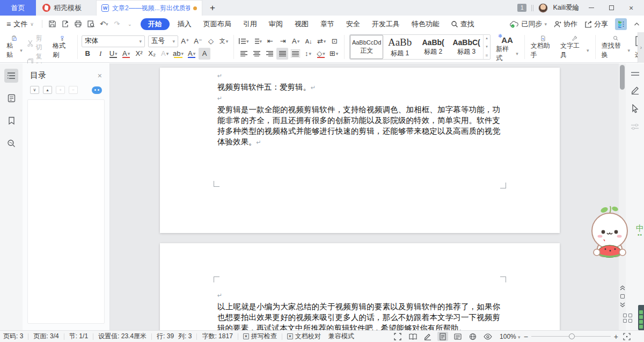 This screenshot has width=644, height=342. Describe the element at coordinates (398, 336) in the screenshot. I see `fullscreen-button` at that location.